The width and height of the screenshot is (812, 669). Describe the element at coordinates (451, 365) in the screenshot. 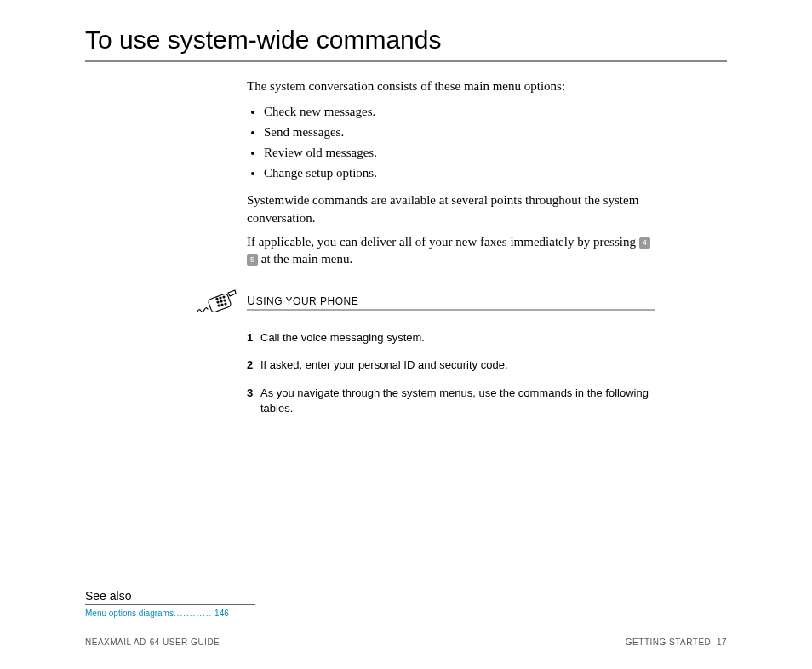

I see `step-item: 2 If asked, enter your personal ID and s…` at that location.